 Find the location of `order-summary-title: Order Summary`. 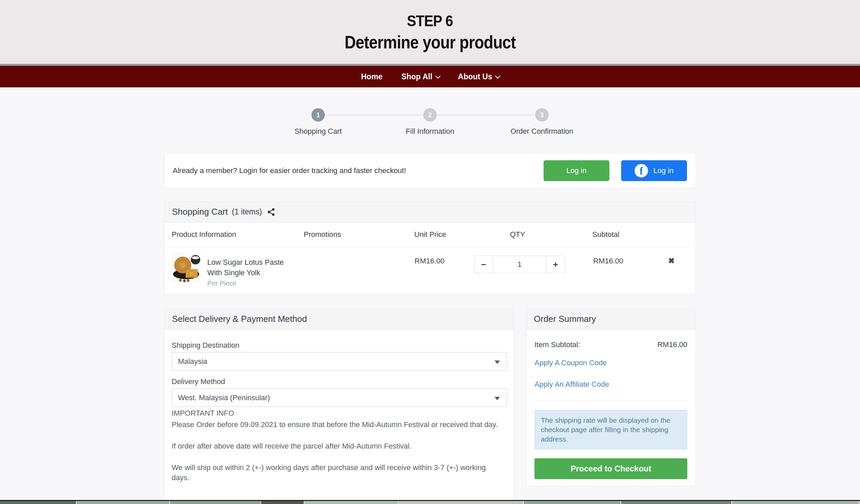

order-summary-title: Order Summary is located at coordinates (565, 319).